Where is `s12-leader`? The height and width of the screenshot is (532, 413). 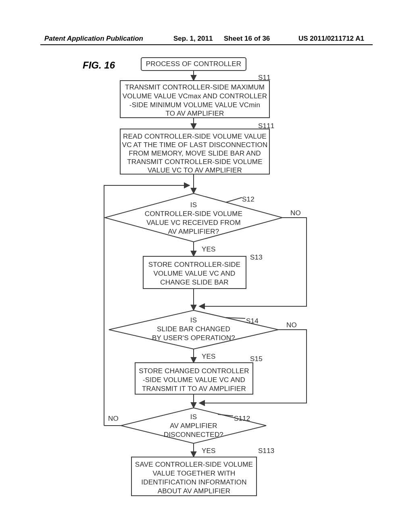
s12-leader is located at coordinates (234, 200).